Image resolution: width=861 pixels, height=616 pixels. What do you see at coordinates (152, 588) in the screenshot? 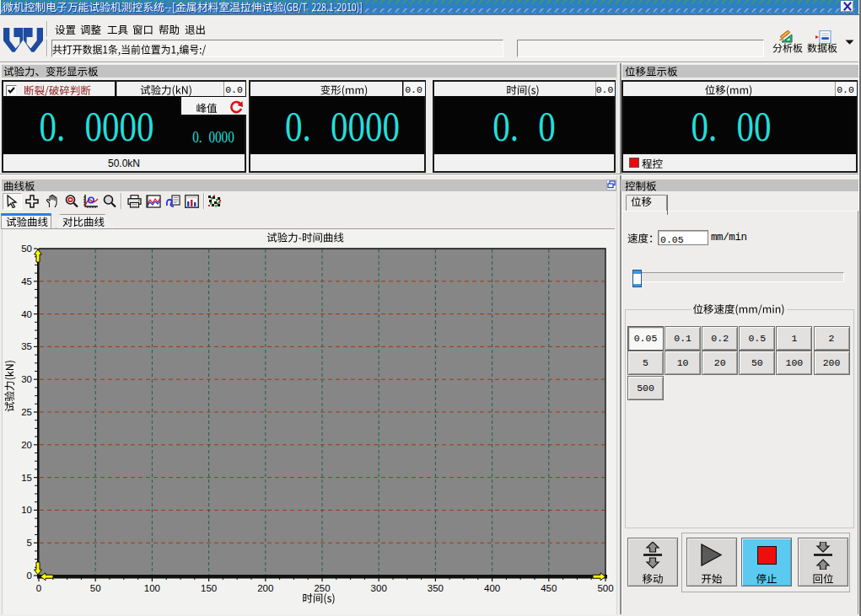
I see `svg-text: 100` at bounding box center [152, 588].